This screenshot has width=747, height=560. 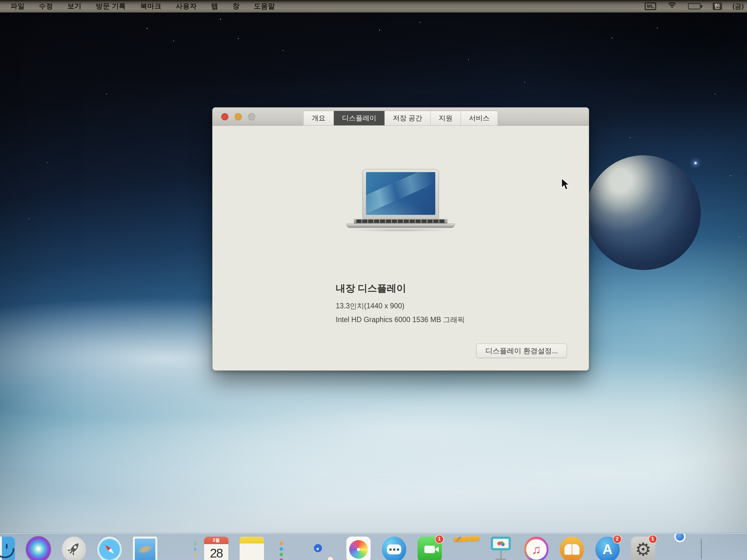 What do you see at coordinates (109, 548) in the screenshot?
I see `dock-item-safari` at bounding box center [109, 548].